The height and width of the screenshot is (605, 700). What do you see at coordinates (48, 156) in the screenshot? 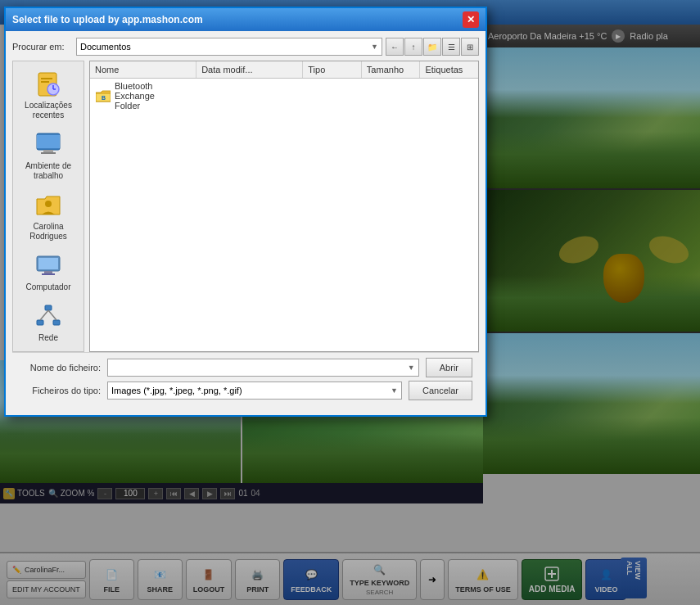
I see `sidebar-place-desktop: Ambiente de trabalho` at bounding box center [48, 156].